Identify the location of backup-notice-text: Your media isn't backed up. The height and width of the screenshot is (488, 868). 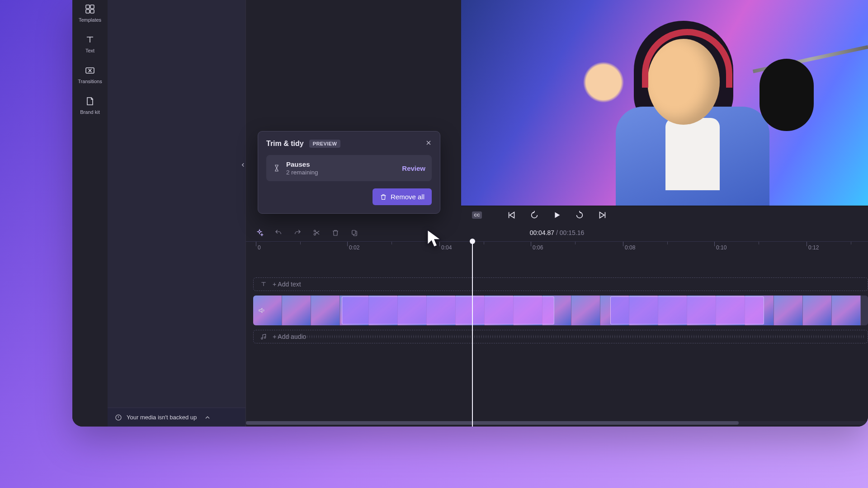
(162, 418).